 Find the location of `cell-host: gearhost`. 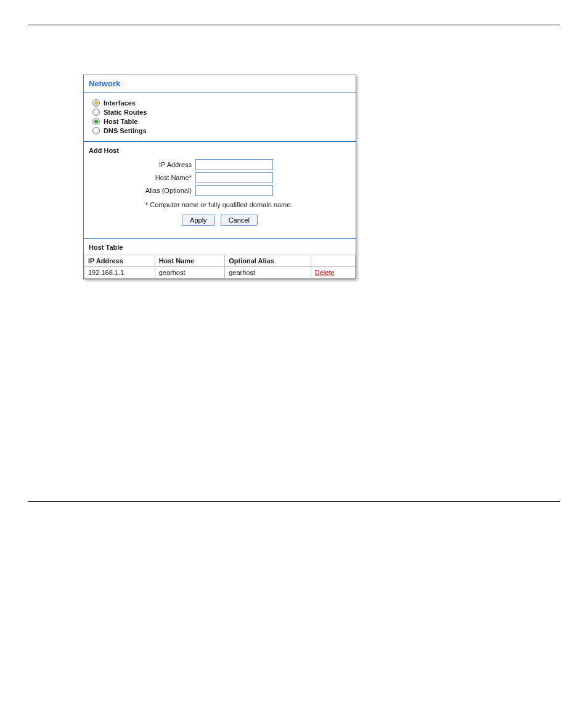

cell-host: gearhost is located at coordinates (190, 273).